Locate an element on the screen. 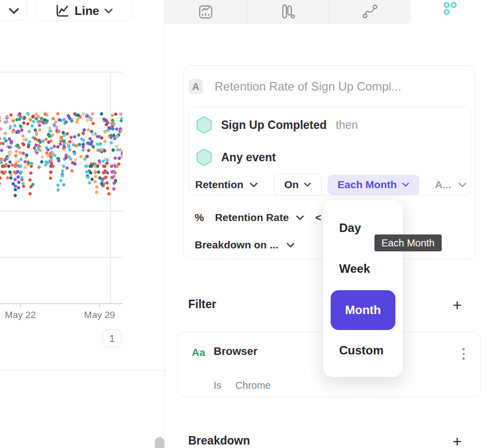  event-row-first: Sign Up Completed then is located at coordinates (277, 125).